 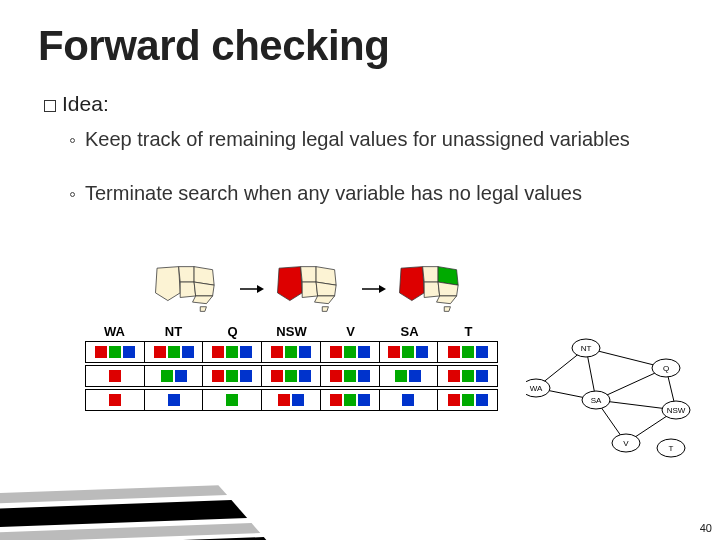 What do you see at coordinates (410, 332) in the screenshot?
I see `column-header: SA` at bounding box center [410, 332].